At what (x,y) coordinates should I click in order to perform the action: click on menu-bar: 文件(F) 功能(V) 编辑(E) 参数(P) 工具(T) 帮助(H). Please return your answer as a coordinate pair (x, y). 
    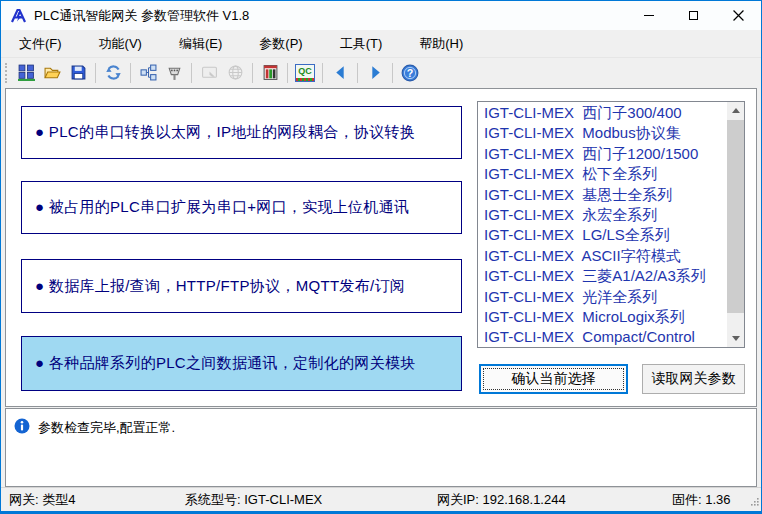
    Looking at the image, I should click on (381, 44).